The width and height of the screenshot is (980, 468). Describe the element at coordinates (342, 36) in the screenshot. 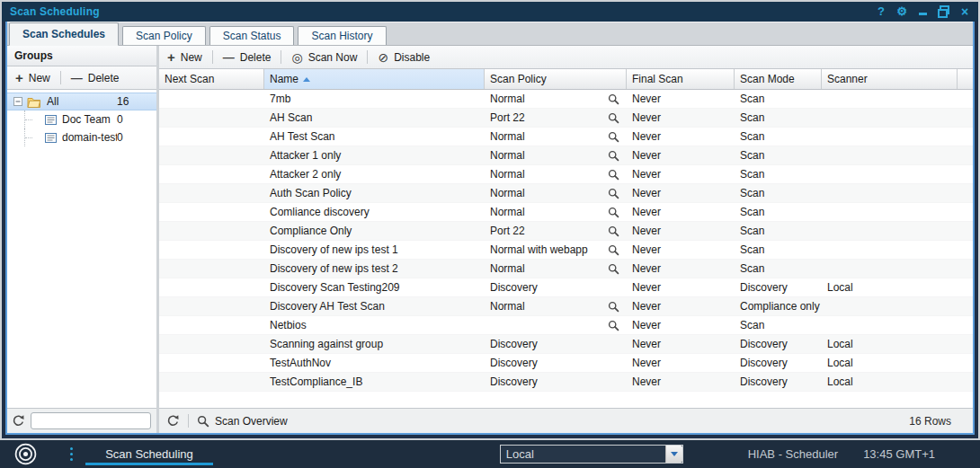

I see `tab-scan-history: Scan History` at that location.